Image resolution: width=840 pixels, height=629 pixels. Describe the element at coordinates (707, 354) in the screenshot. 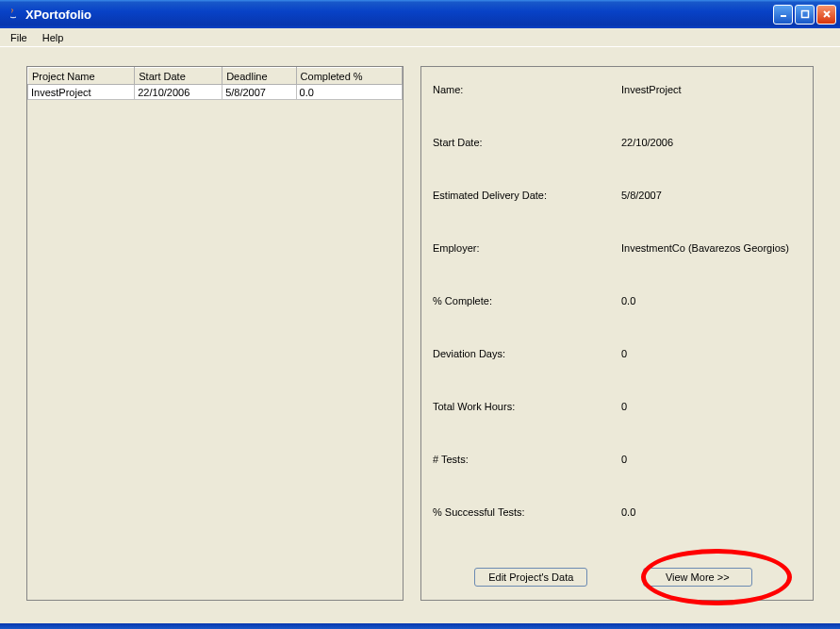

I see `value-deviation-days: 0` at that location.